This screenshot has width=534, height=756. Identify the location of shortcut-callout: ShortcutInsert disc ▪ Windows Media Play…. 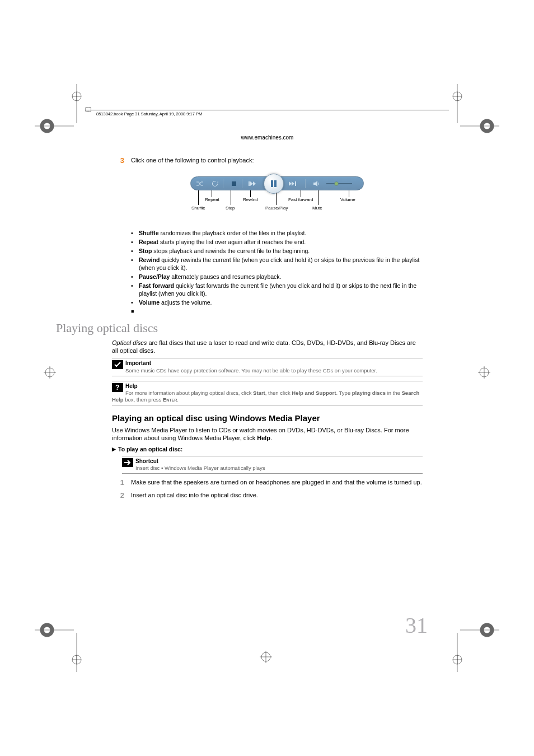
(272, 465).